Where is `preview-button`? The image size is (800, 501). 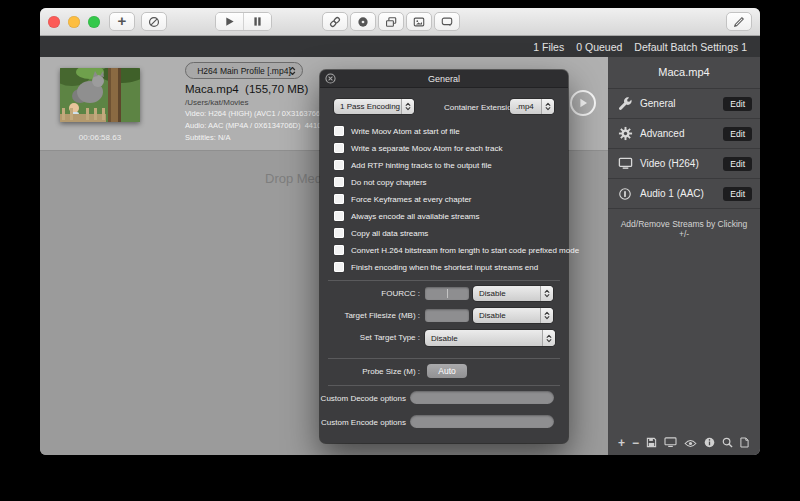 preview-button is located at coordinates (670, 443).